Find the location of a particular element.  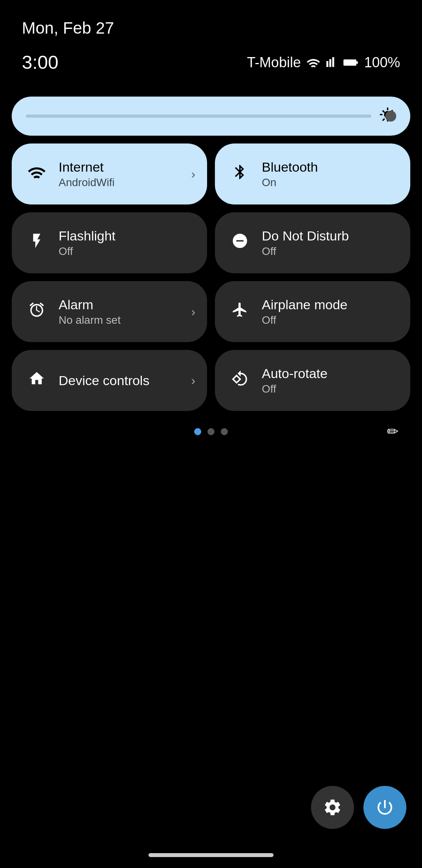

flashlight-subtitle: Off is located at coordinates (87, 251).